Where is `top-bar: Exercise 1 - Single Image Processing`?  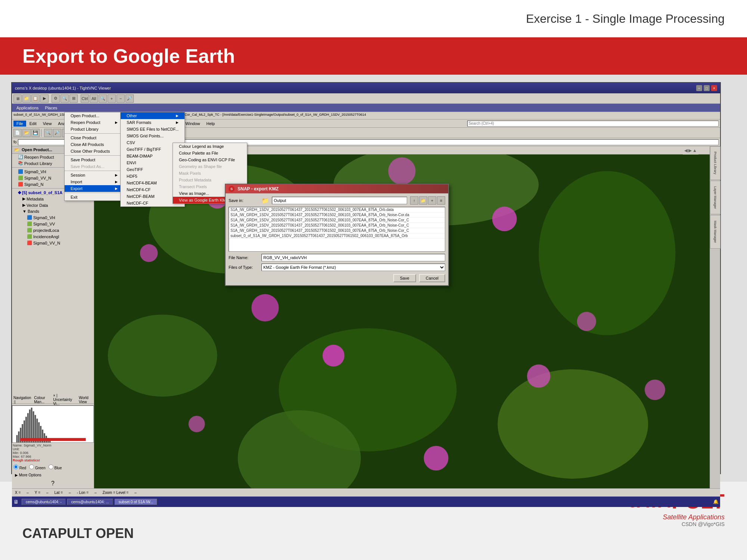
top-bar: Exercise 1 - Single Image Processing is located at coordinates (374, 19).